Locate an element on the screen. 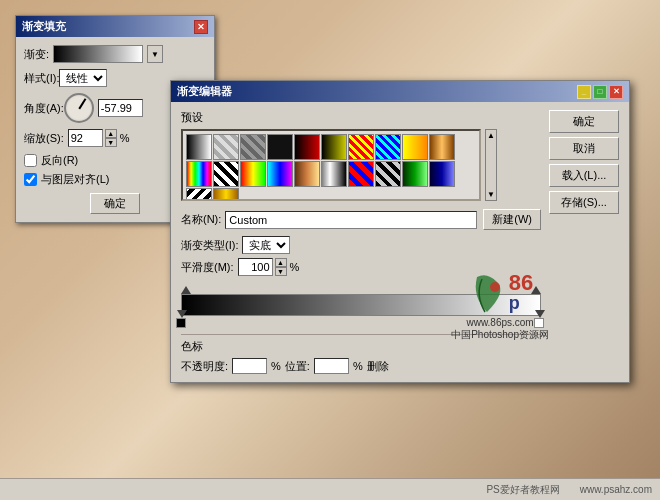  editor-load-button: 载入(L)... is located at coordinates (584, 176).